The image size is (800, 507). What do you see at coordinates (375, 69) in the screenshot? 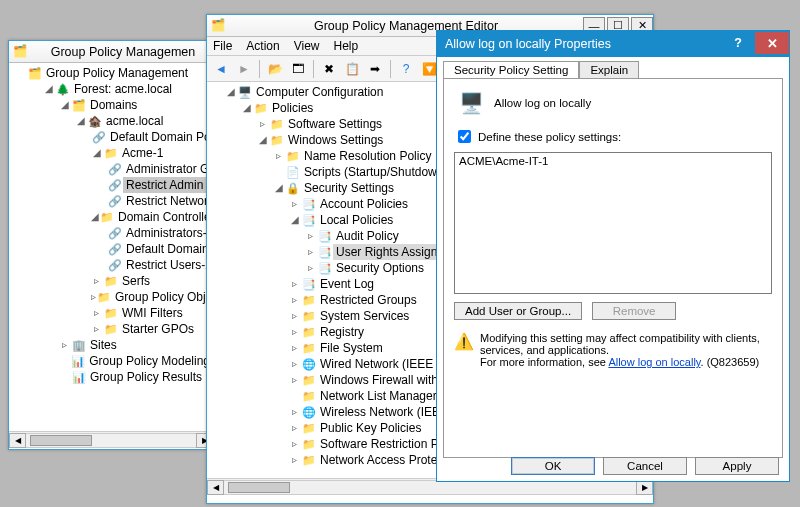
I see `export-button: ➡` at bounding box center [375, 69].